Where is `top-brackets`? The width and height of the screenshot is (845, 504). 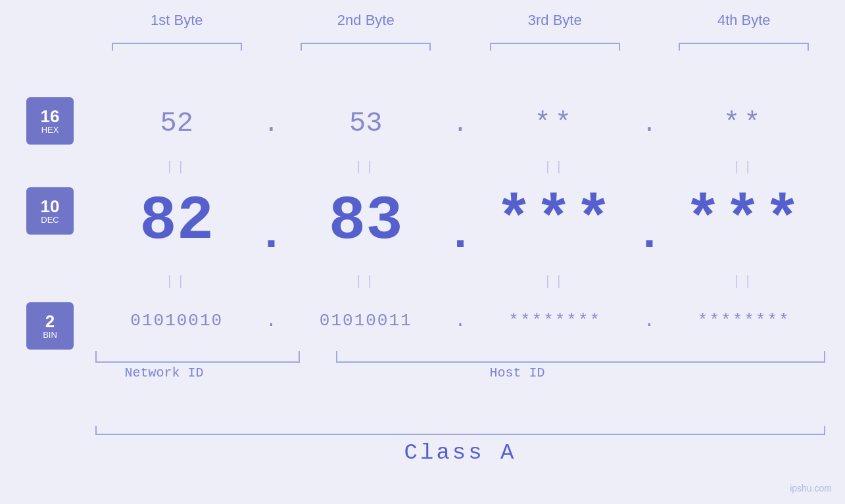 top-brackets is located at coordinates (460, 43).